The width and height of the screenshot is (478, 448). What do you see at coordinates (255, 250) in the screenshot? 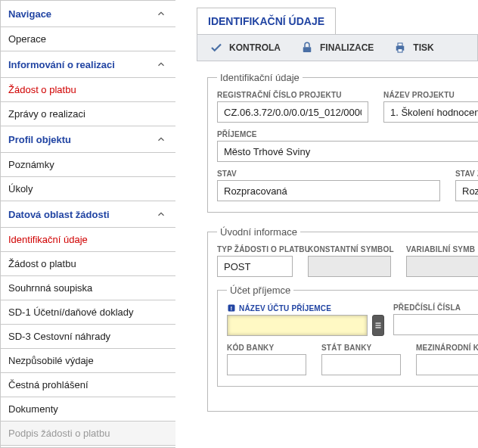
I see `label-typ-zadosti: TYP ŽÁDOSTI O PLATBU` at bounding box center [255, 250].